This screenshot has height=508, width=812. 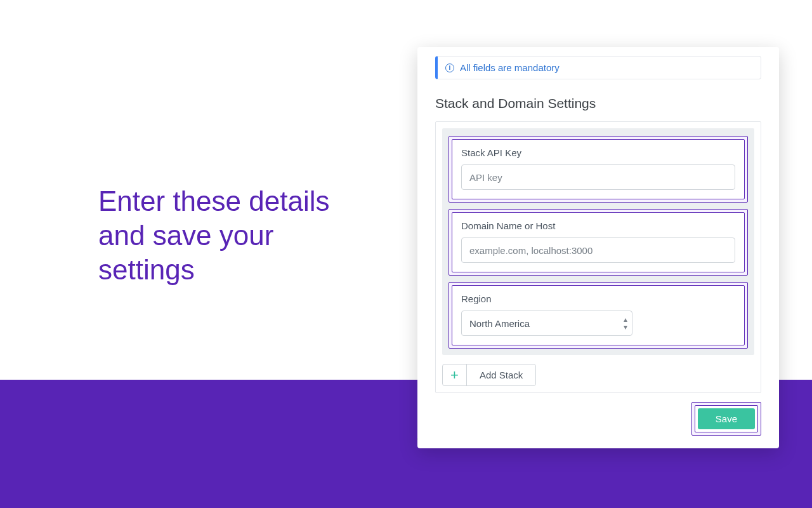 What do you see at coordinates (598, 226) in the screenshot?
I see `domain-label: Domain Name or Host` at bounding box center [598, 226].